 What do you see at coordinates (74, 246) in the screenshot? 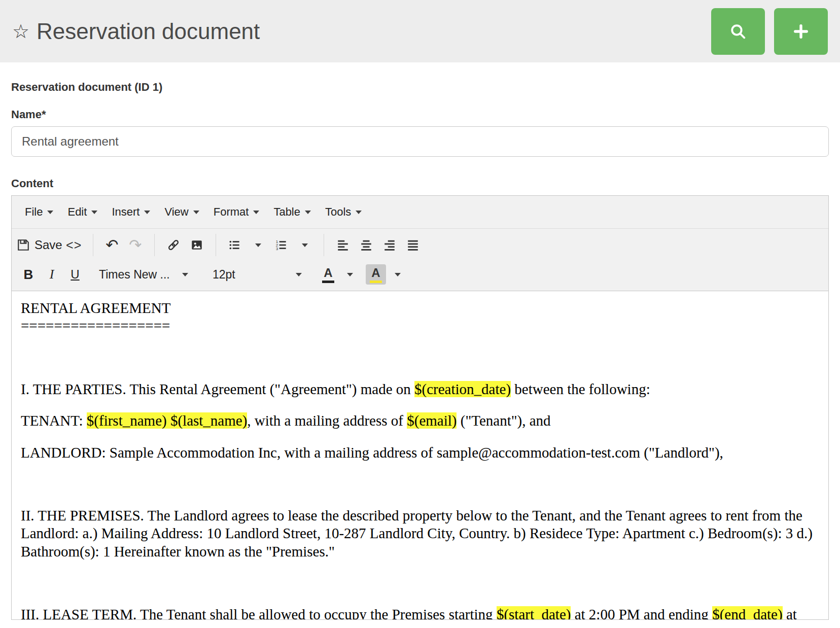
I see `code-icon: <>` at bounding box center [74, 246].